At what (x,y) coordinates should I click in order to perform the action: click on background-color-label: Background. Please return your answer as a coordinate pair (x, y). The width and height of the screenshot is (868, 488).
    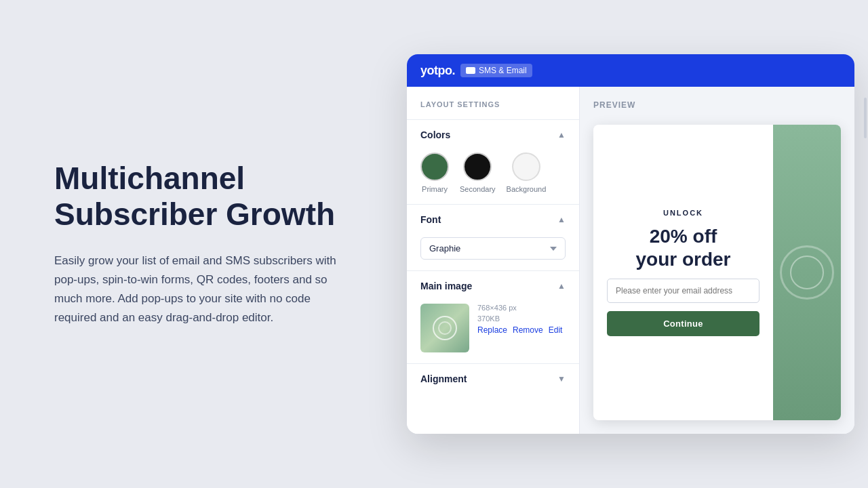
    Looking at the image, I should click on (526, 189).